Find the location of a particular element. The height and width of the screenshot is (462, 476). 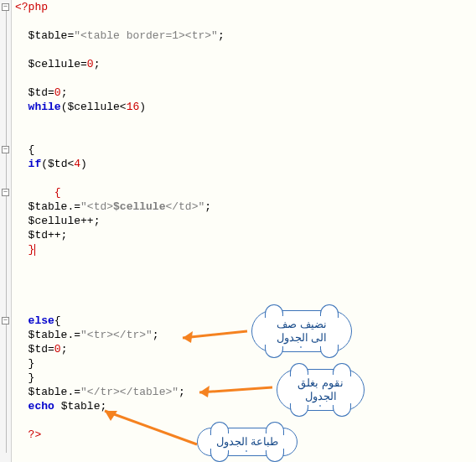

code-line: $cellule=0; is located at coordinates (246, 64).